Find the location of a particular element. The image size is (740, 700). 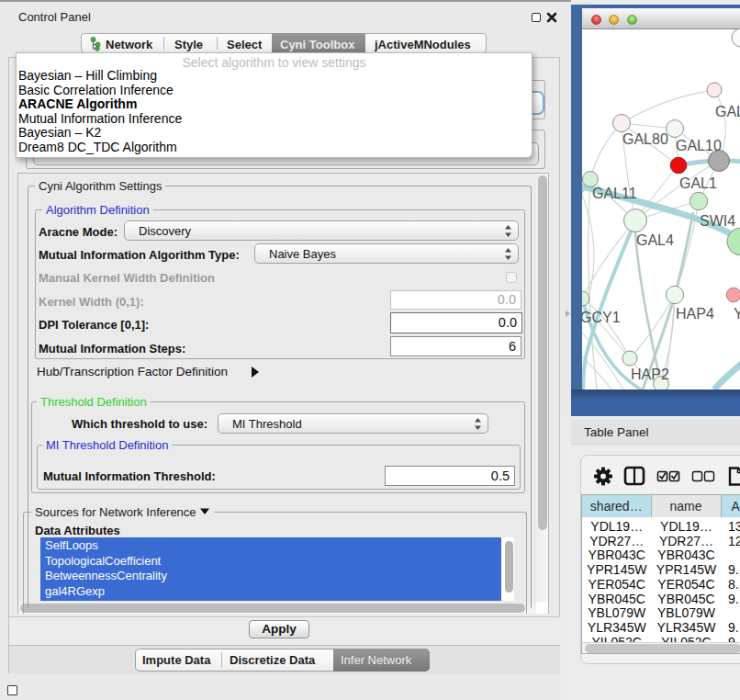

svg-text: GAL80 is located at coordinates (645, 140).